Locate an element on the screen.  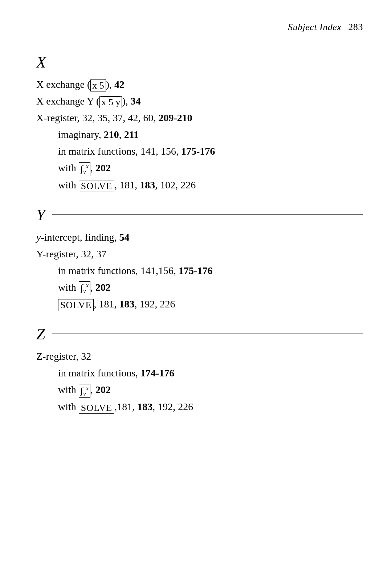
y-italic: y is located at coordinates (38, 237).